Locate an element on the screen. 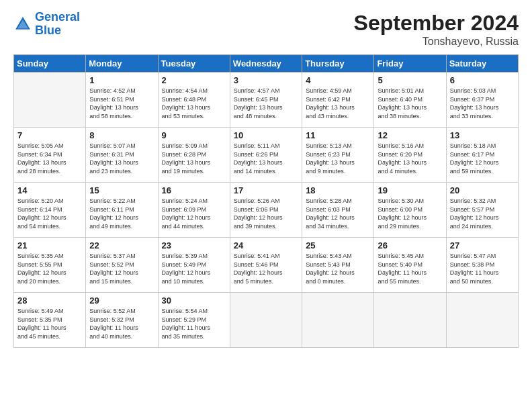 The image size is (532, 411). day-number: 10 is located at coordinates (266, 136).